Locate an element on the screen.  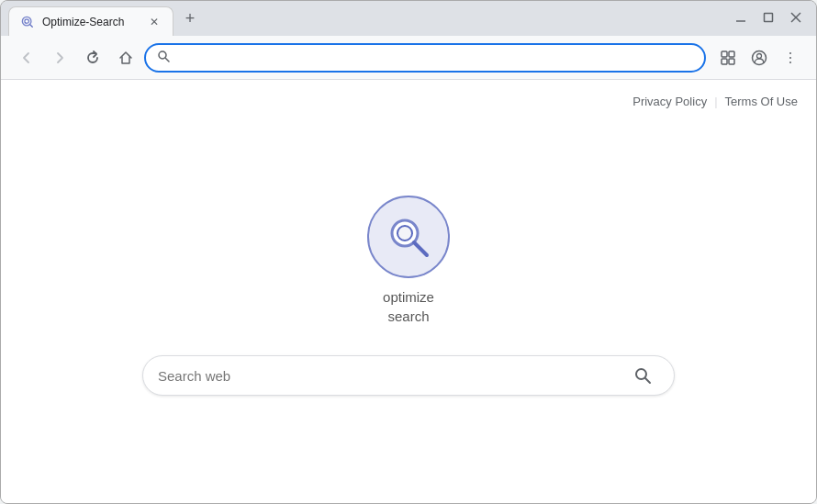
search-box is located at coordinates (408, 375).